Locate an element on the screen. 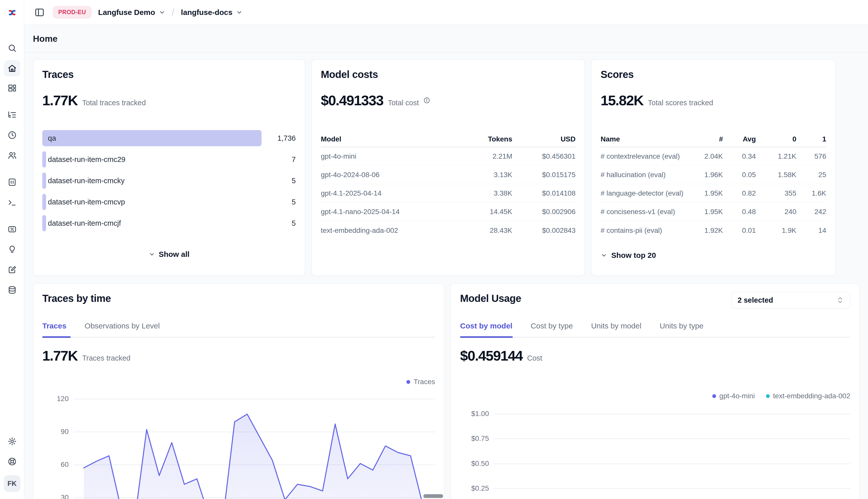 This screenshot has width=868, height=499. scores-total-label: Total scores tracked is located at coordinates (680, 103).